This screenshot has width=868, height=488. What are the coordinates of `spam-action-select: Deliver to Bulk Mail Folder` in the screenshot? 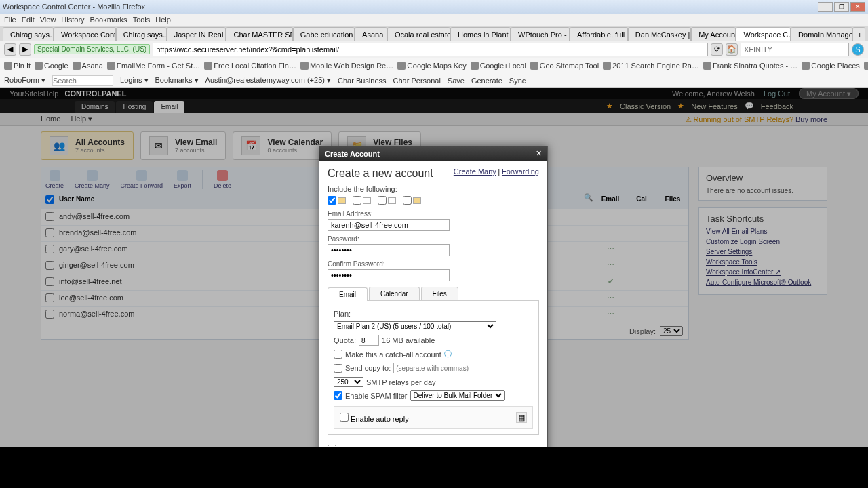 It's located at (457, 396).